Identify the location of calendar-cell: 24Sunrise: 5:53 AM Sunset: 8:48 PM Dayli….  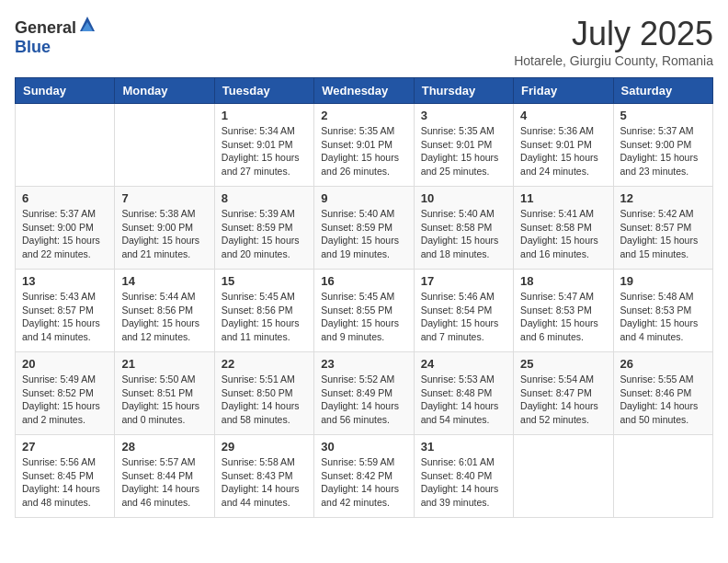
(463, 394).